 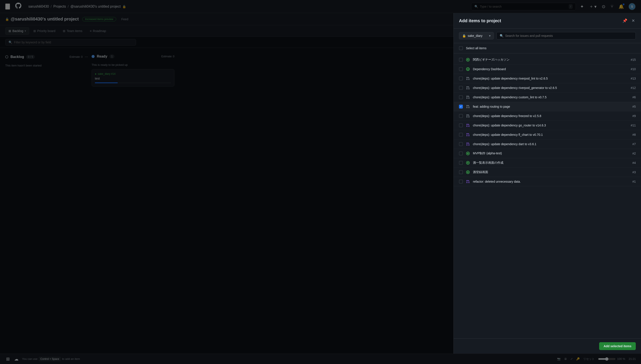 What do you see at coordinates (550, 69) in the screenshot?
I see `item-text: Dependency Dashboard` at bounding box center [550, 69].